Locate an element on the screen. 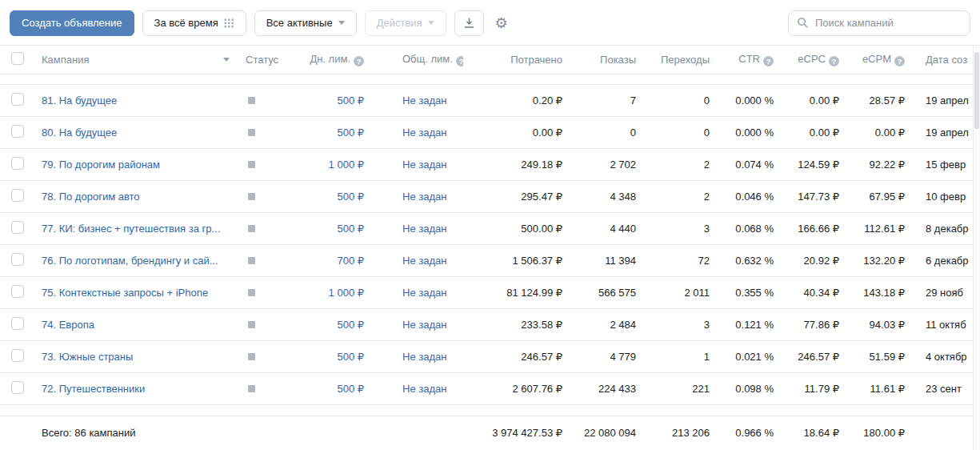 This screenshot has width=980, height=450. campaign-link: 75. Контекстные запросы + iPhone is located at coordinates (125, 293).